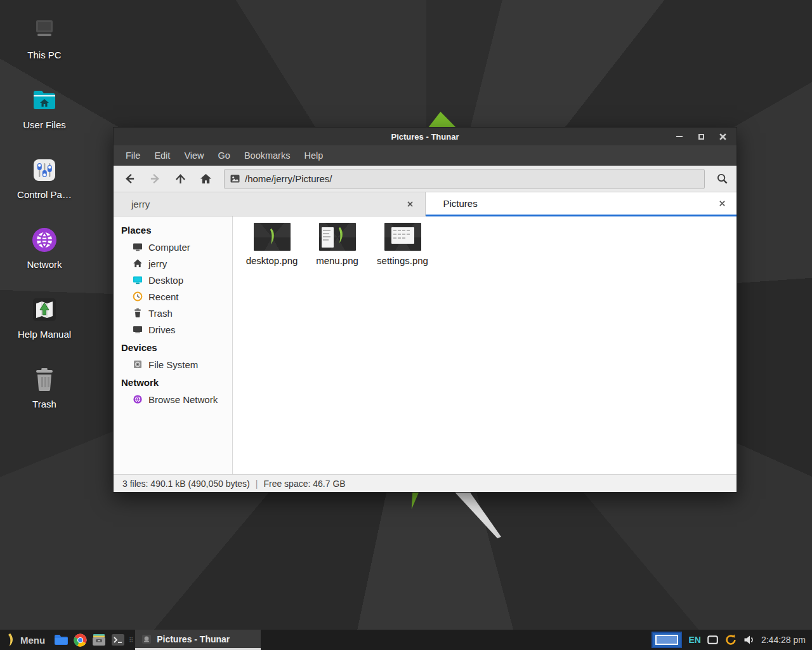 Image resolution: width=812 pixels, height=650 pixels. What do you see at coordinates (173, 329) in the screenshot?
I see `sidebar-item-drives: Drives` at bounding box center [173, 329].